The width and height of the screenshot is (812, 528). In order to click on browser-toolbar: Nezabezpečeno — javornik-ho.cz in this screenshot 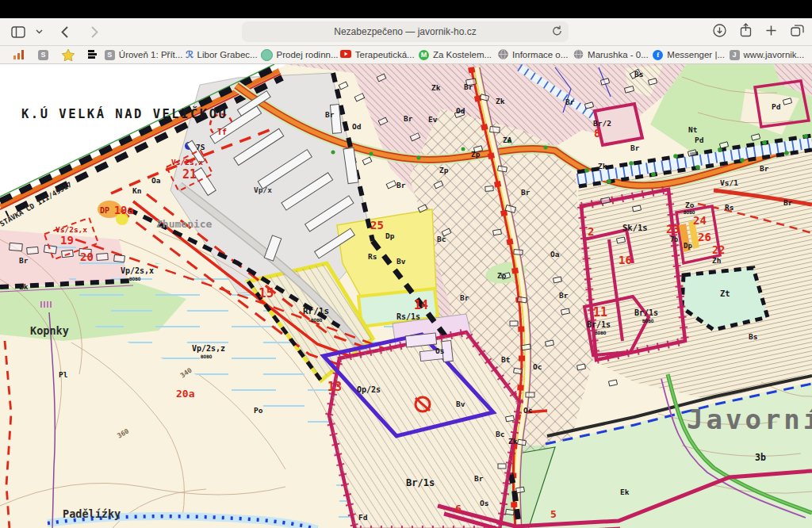, I will do `click(406, 32)`.